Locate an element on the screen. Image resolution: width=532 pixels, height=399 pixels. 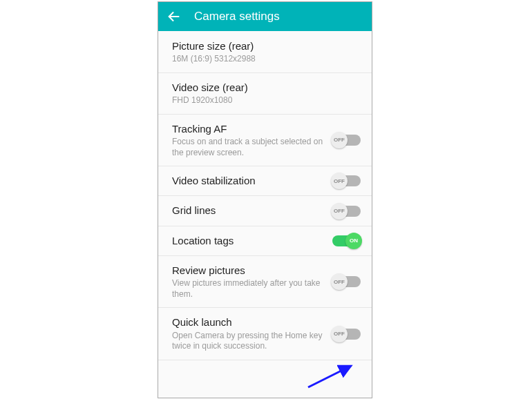
header-bar: Camera settings is located at coordinates (265, 17).